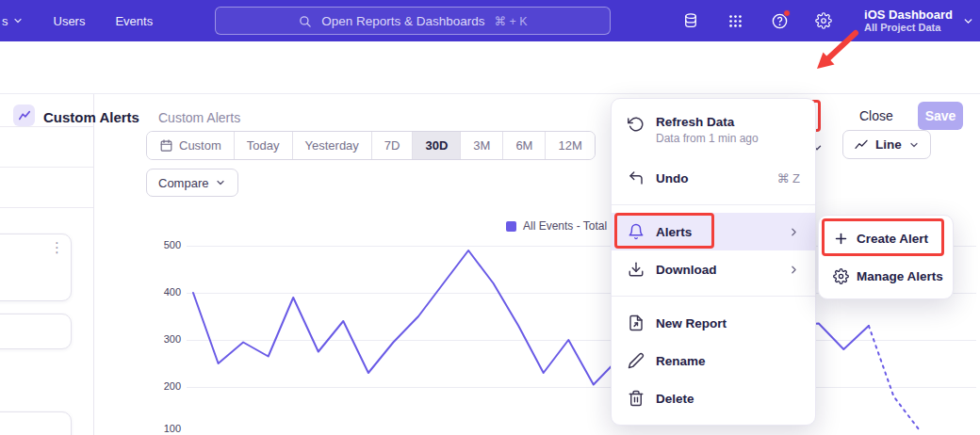  Describe the element at coordinates (490, 68) in the screenshot. I see `page-header: Custom Alerts Custom Alerts GV Duplicate…` at that location.